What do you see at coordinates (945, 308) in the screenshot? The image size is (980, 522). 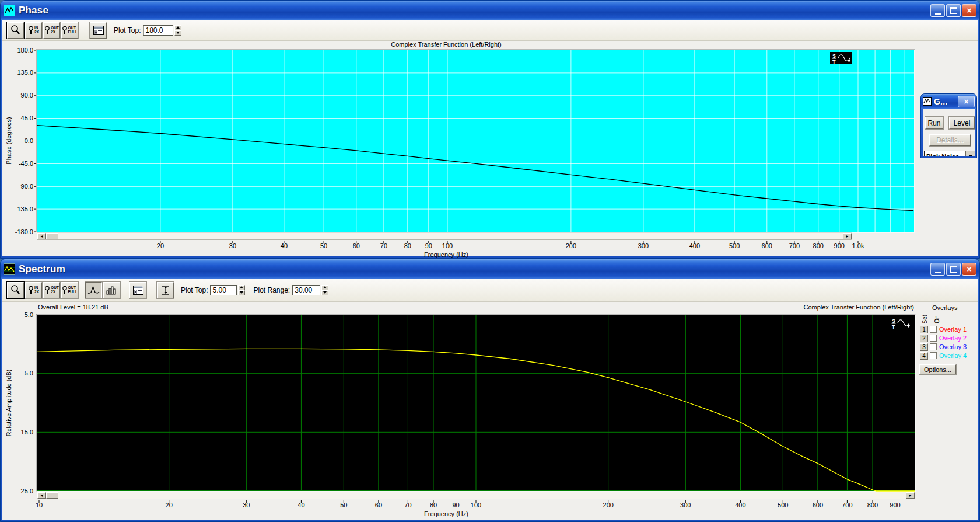 I see `overlays-header: Overlays` at bounding box center [945, 308].